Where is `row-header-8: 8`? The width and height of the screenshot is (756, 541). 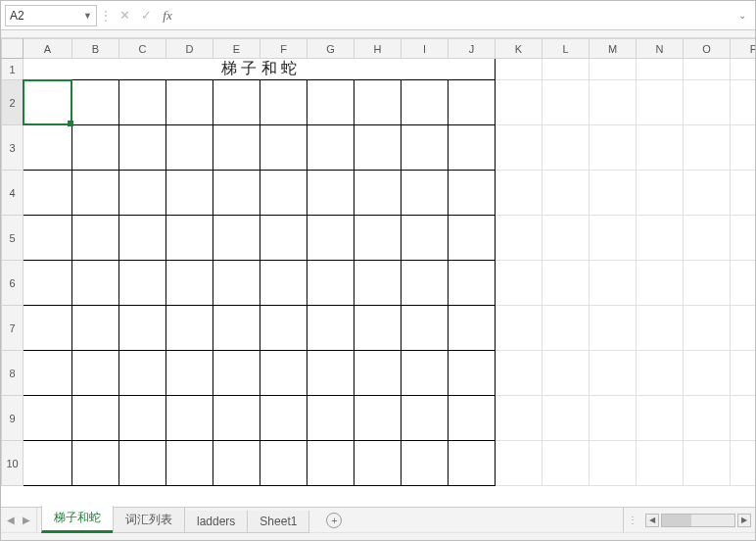 row-header-8: 8 is located at coordinates (13, 373).